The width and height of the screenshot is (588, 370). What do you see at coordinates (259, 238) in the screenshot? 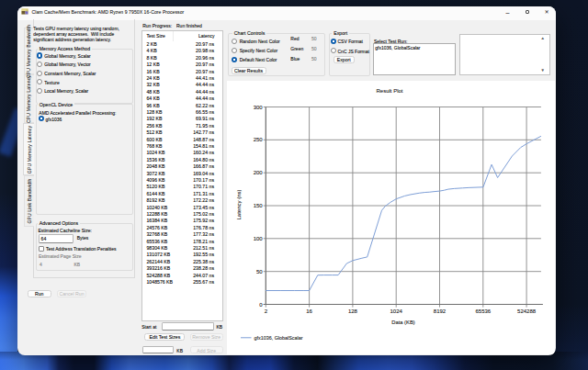
I see `svg-text: 100` at bounding box center [259, 238].